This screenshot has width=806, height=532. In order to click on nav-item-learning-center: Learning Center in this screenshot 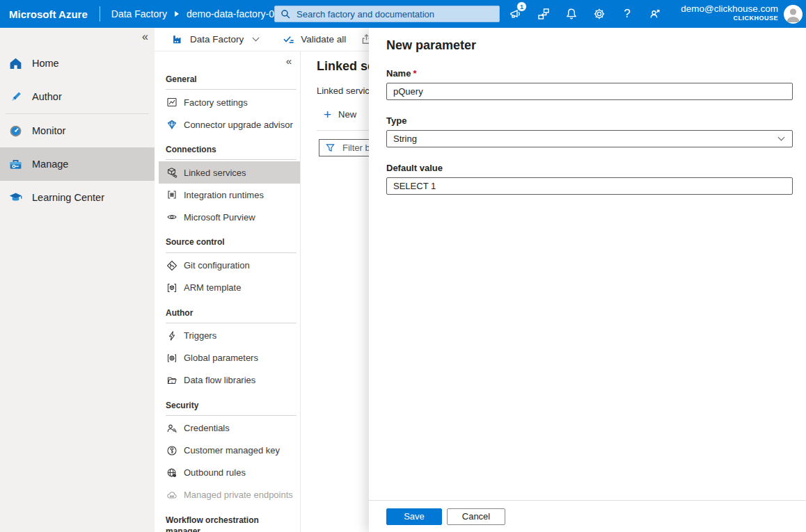, I will do `click(77, 198)`.